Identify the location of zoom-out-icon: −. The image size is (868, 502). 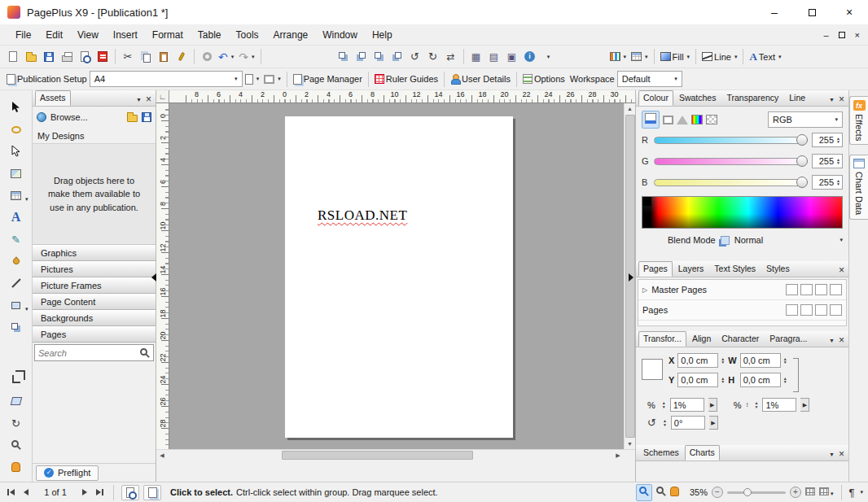
(717, 492).